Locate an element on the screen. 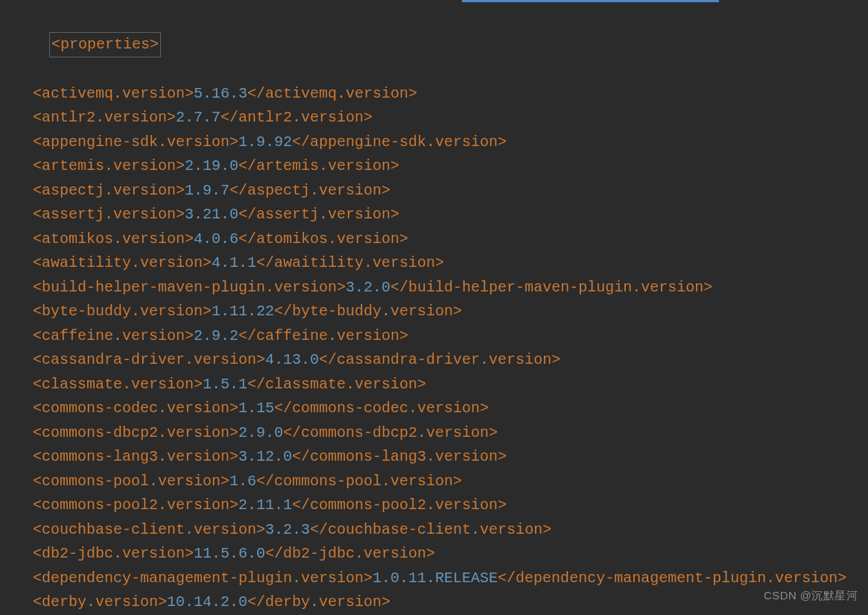 The height and width of the screenshot is (615, 868). close-tag: </commons-dbcp2.version> is located at coordinates (390, 432).